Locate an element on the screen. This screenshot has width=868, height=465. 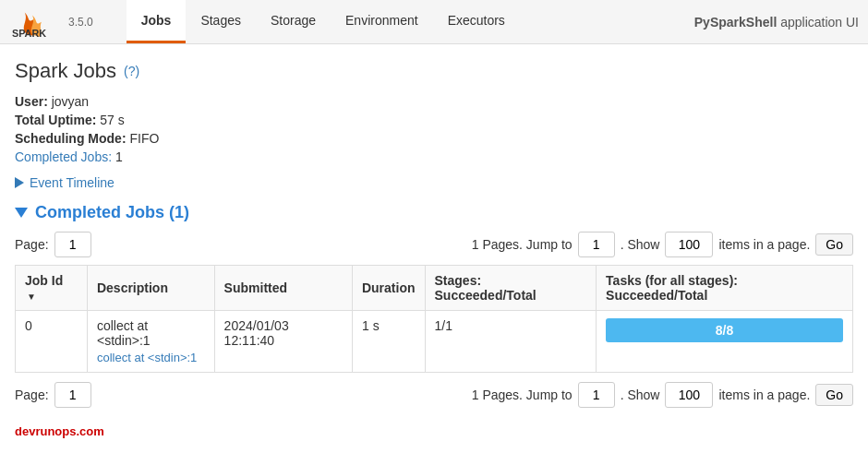
footer-brand: devrunops.com is located at coordinates (434, 430).